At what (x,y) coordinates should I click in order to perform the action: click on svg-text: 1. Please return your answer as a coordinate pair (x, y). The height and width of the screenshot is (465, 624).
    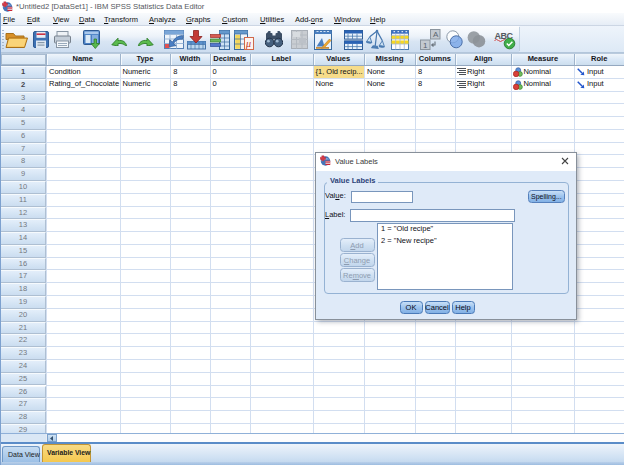
    Looking at the image, I should click on (426, 46).